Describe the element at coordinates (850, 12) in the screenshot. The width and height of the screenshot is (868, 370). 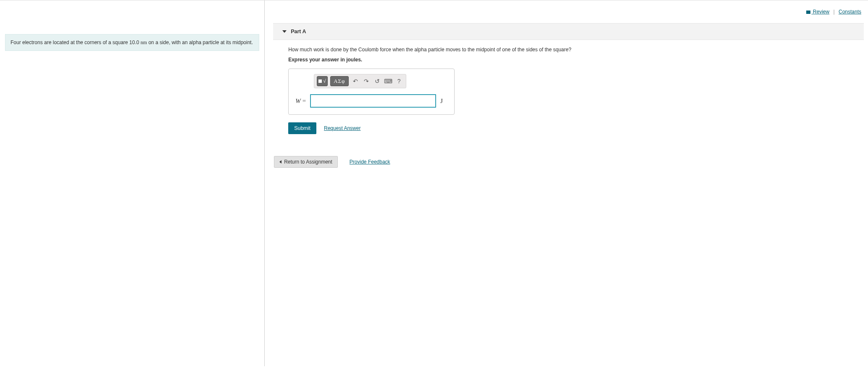
I see `constants-link: Constants` at that location.